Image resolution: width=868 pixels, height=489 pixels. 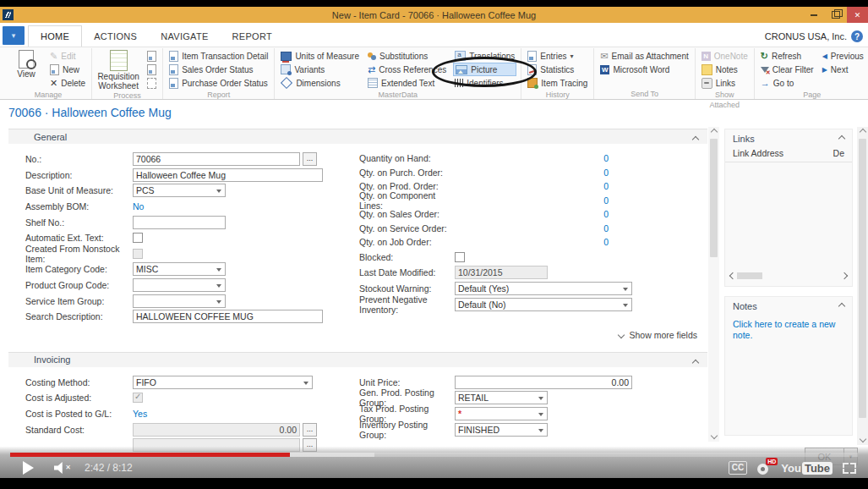 What do you see at coordinates (29, 468) in the screenshot?
I see `play-button` at bounding box center [29, 468].